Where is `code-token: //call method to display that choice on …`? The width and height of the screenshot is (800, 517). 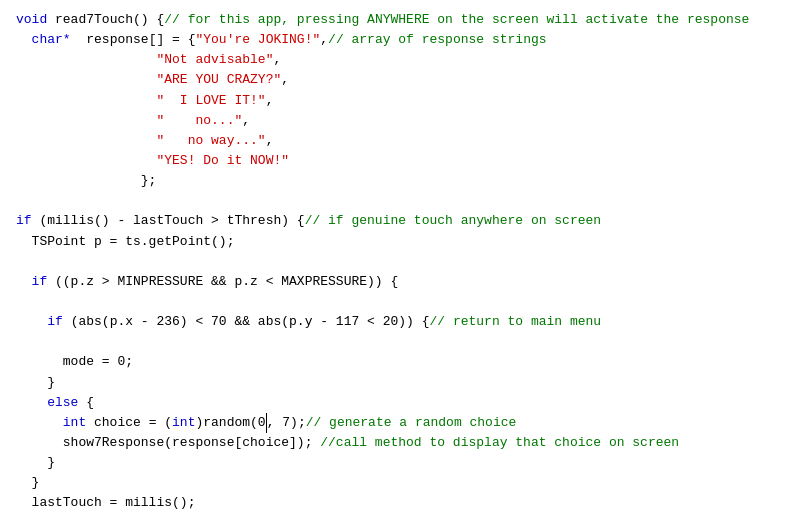 code-token: //call method to display that choice on … is located at coordinates (500, 442).